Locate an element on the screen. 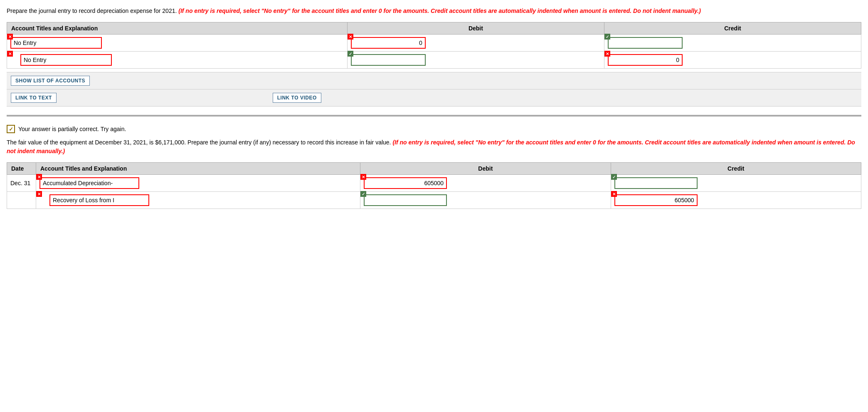  col-debit-header-2: Debit is located at coordinates (486, 169).